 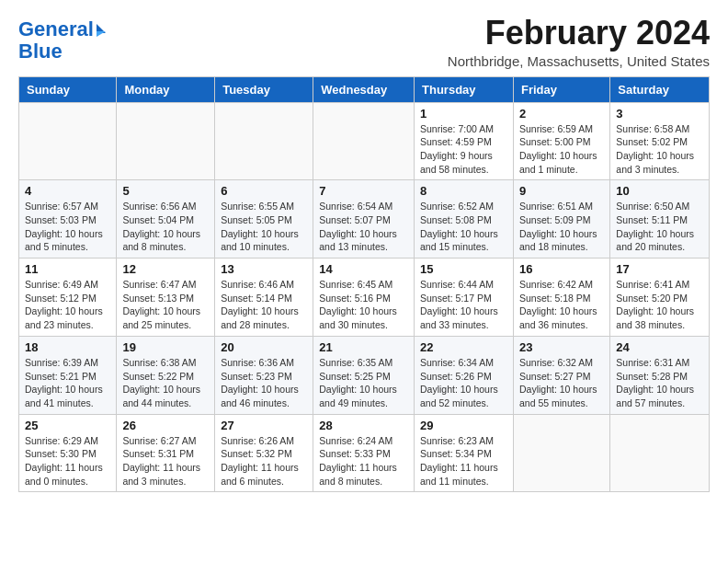 What do you see at coordinates (68, 462) in the screenshot?
I see `day-info: Sunrise: 6:29 AMSunset: 5:30 PMDaylight:…` at bounding box center [68, 462].